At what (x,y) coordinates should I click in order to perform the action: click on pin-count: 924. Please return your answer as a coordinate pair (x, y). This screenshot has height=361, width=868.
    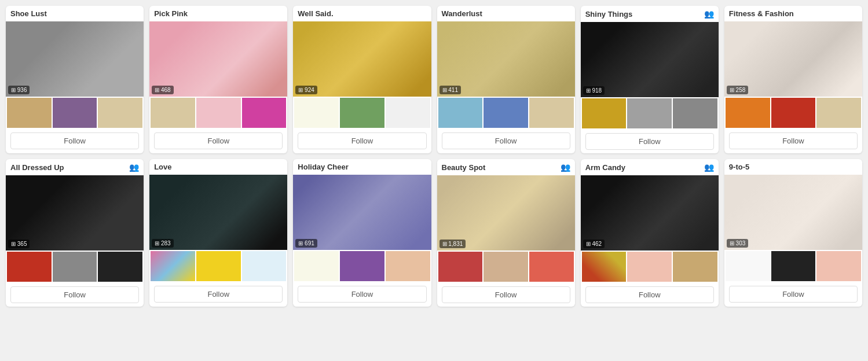
    Looking at the image, I should click on (306, 90).